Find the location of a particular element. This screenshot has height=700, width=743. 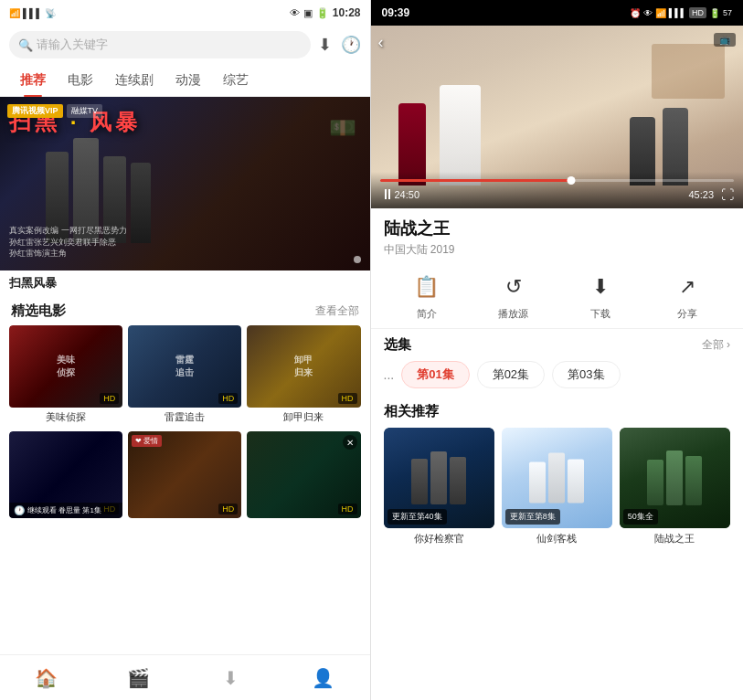

tab-recommend: 推荐 is located at coordinates (33, 80).